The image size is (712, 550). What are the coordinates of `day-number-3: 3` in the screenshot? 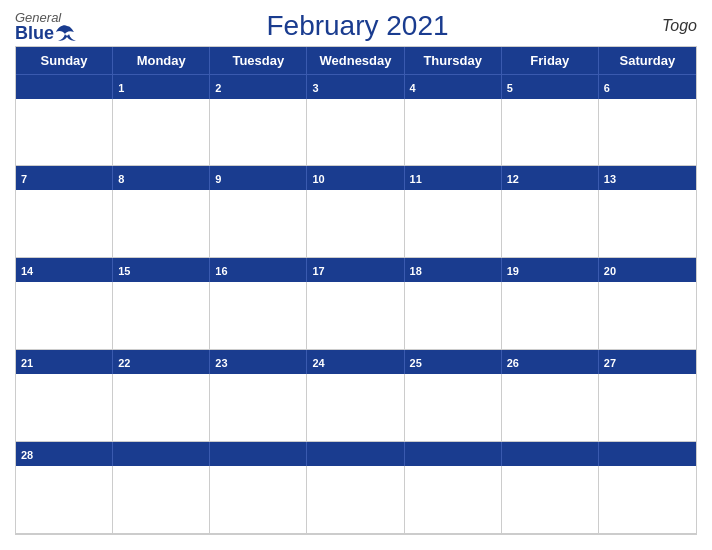 It's located at (315, 88).